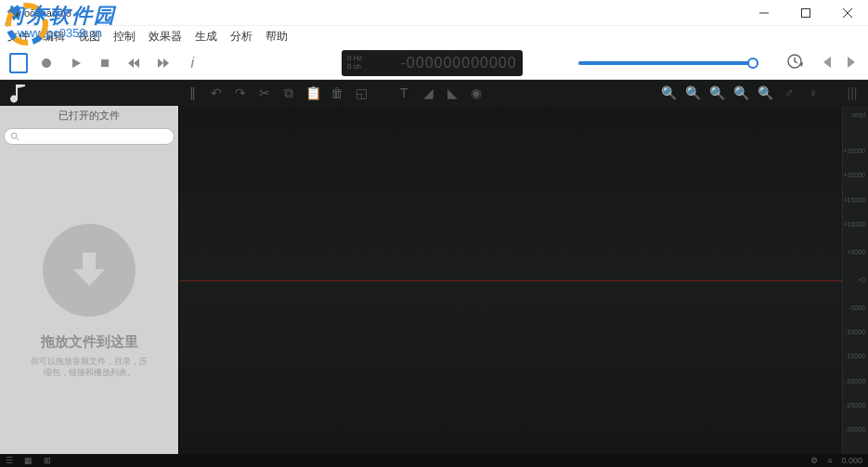 The height and width of the screenshot is (467, 868). I want to click on zoom-out-icon: 🔍, so click(693, 93).